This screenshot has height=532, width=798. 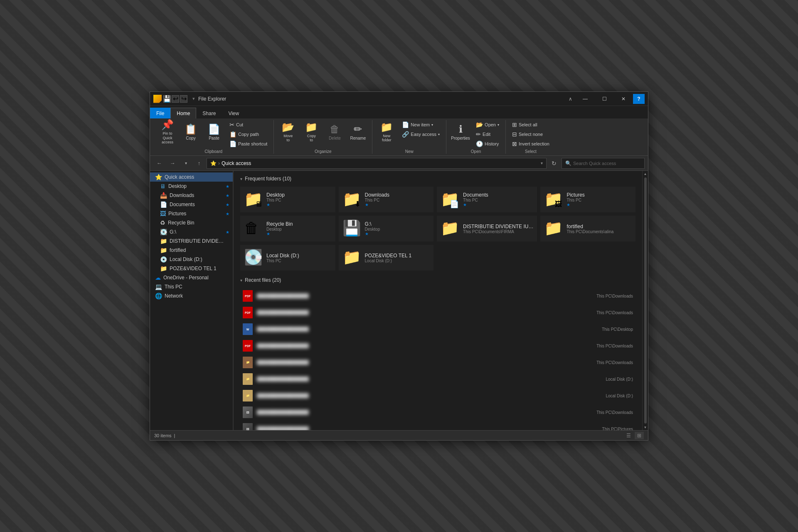 I want to click on folder-item-documents: 📁 📄 Documents This PC ★, so click(x=487, y=200).